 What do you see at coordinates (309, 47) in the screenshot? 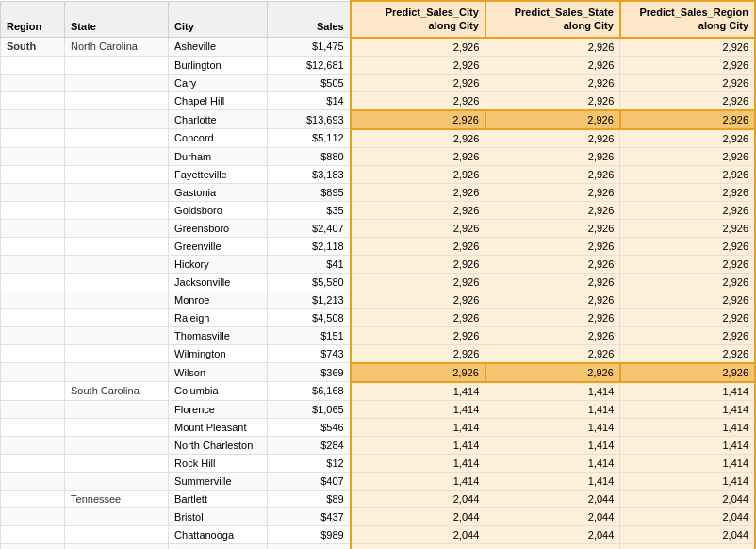
I see `cell-sales: $1,475` at bounding box center [309, 47].